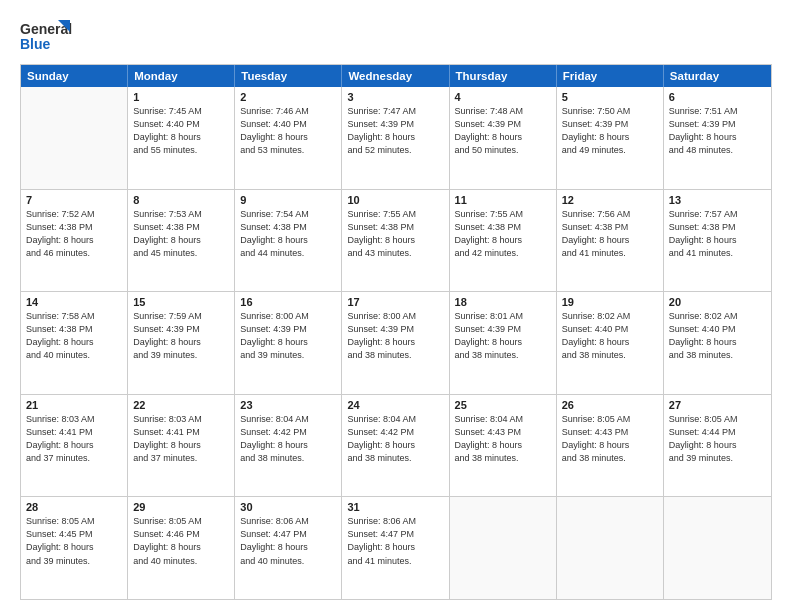  What do you see at coordinates (610, 131) in the screenshot?
I see `day-info: Sunrise: 7:50 AM Sunset: 4:39 PM Dayligh…` at bounding box center [610, 131].